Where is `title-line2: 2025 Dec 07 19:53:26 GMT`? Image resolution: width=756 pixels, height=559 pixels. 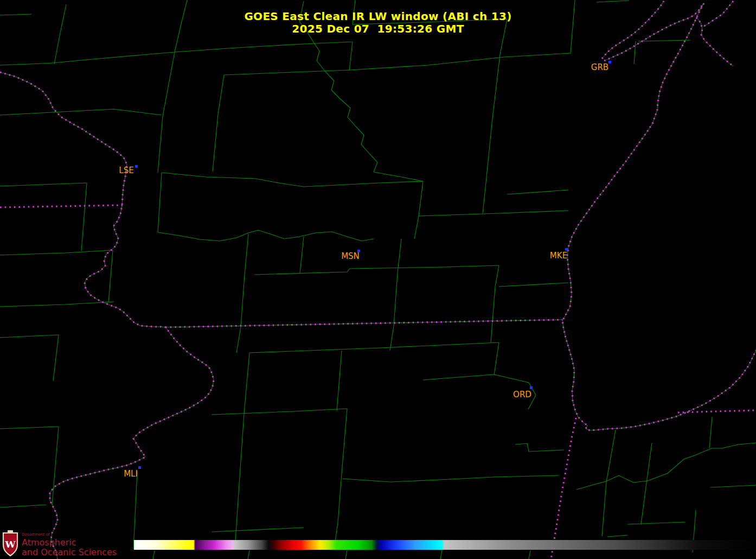 title-line2: 2025 Dec 07 19:53:26 GMT is located at coordinates (378, 29).